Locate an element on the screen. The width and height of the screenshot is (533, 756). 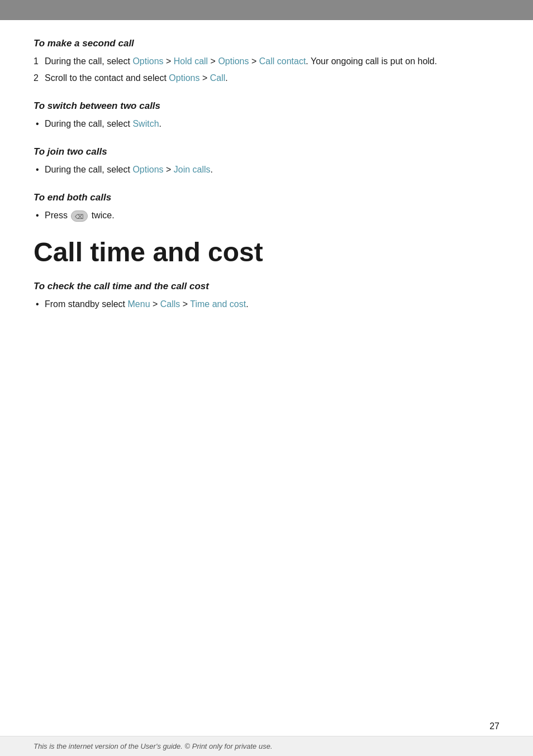
list-item: During the call, select Options > Join c… is located at coordinates (266, 170).